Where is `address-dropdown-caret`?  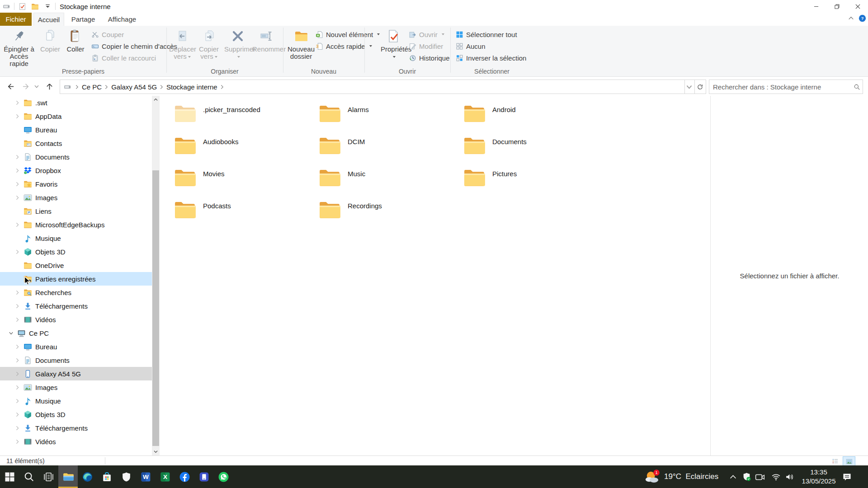 address-dropdown-caret is located at coordinates (689, 87).